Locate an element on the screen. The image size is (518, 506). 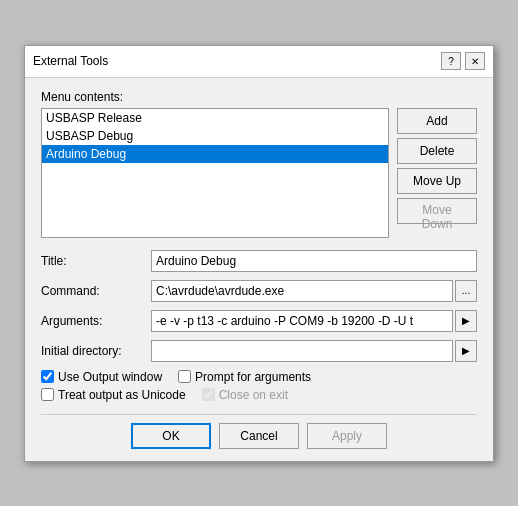
arguments-input-group: ▶ is located at coordinates (314, 321).